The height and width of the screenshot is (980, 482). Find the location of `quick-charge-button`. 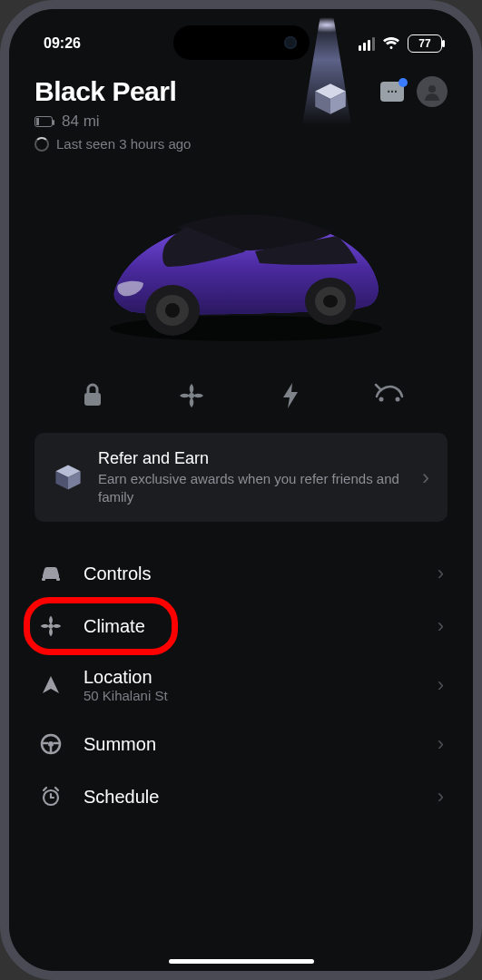

quick-charge-button is located at coordinates (290, 396).